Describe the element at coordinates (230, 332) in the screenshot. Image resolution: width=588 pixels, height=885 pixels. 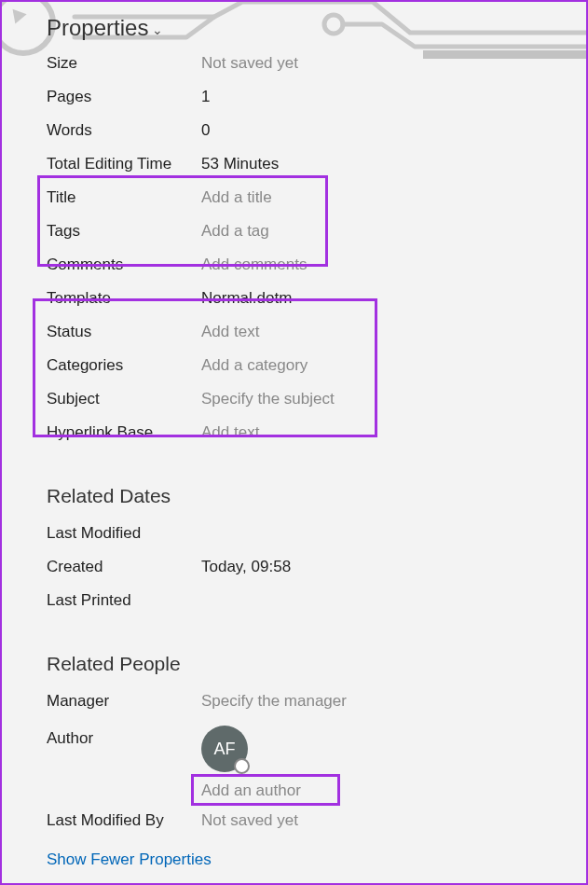
I see `status-input: Add text` at that location.